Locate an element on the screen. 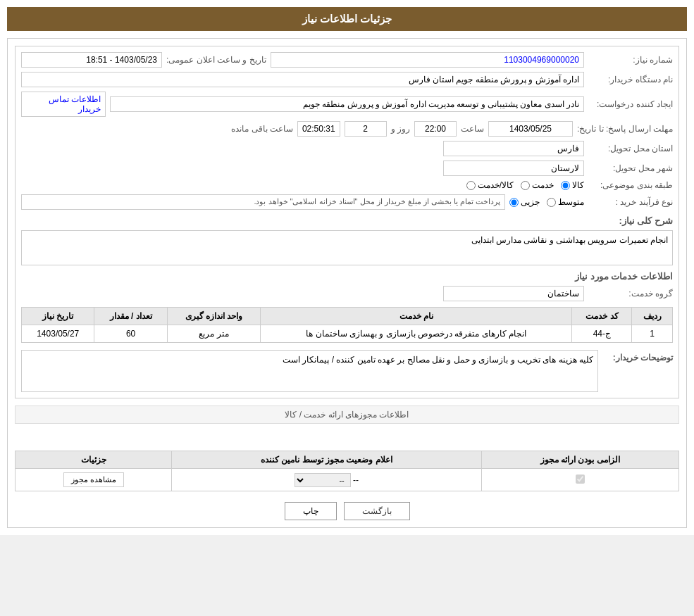  days-label: روز و is located at coordinates (400, 129).